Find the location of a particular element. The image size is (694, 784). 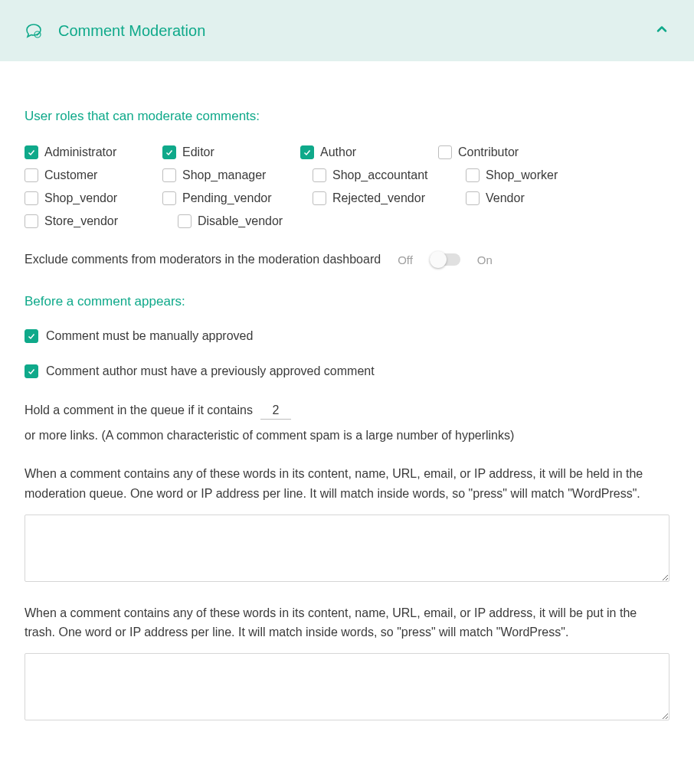

role-item: Administrator is located at coordinates (93, 152).